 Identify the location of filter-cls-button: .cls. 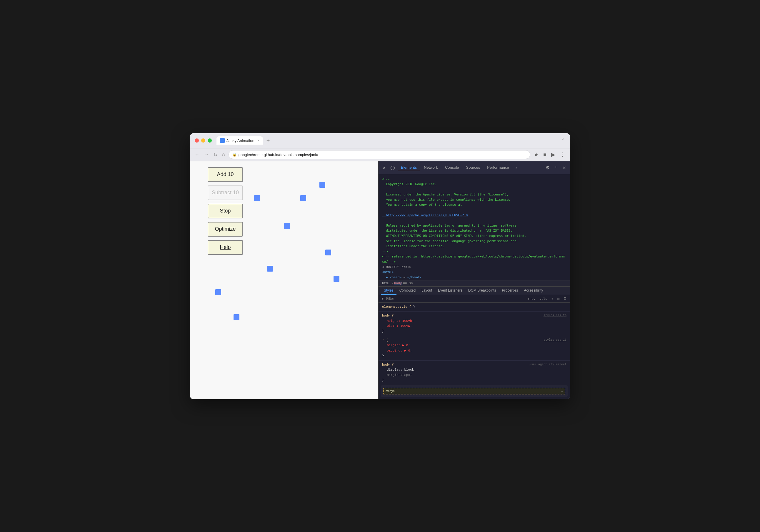
(544, 299).